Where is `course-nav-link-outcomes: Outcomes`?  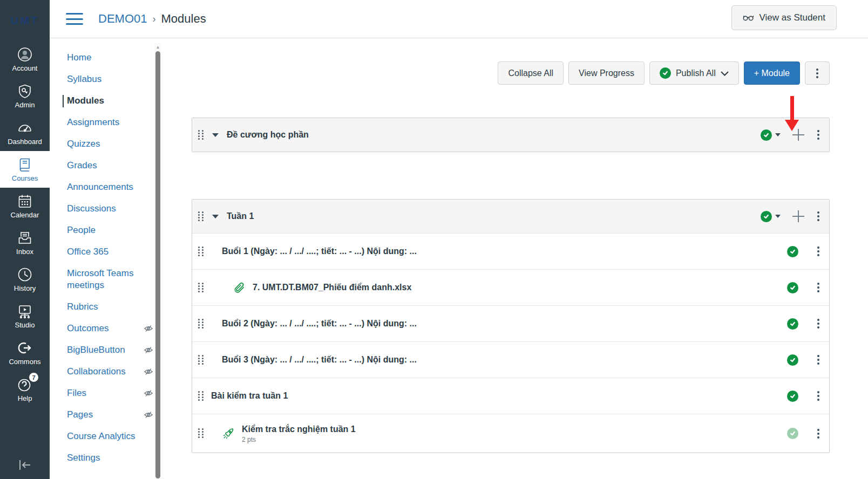
course-nav-link-outcomes: Outcomes is located at coordinates (87, 329).